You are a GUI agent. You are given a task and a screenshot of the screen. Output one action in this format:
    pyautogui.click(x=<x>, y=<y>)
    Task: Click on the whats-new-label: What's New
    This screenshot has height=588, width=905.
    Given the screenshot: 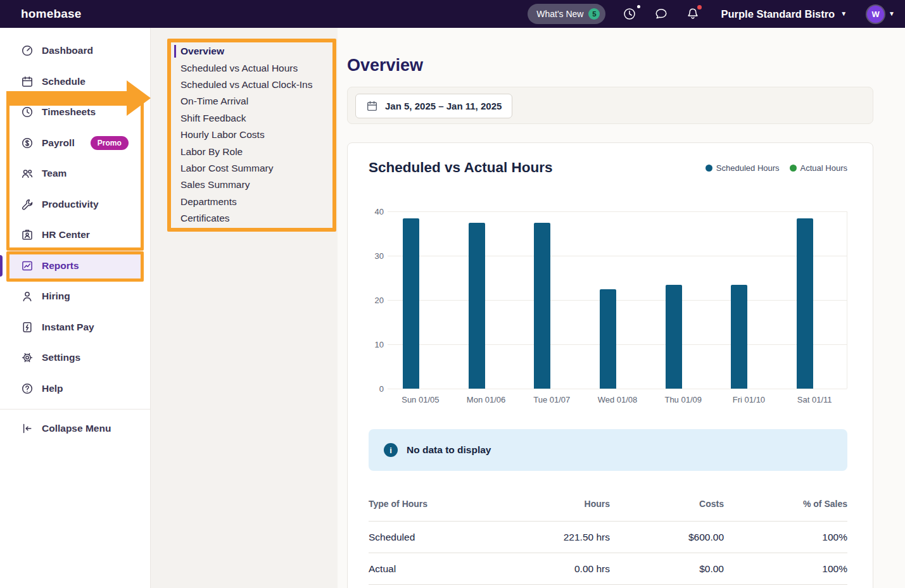 What is the action you would take?
    pyautogui.click(x=560, y=14)
    